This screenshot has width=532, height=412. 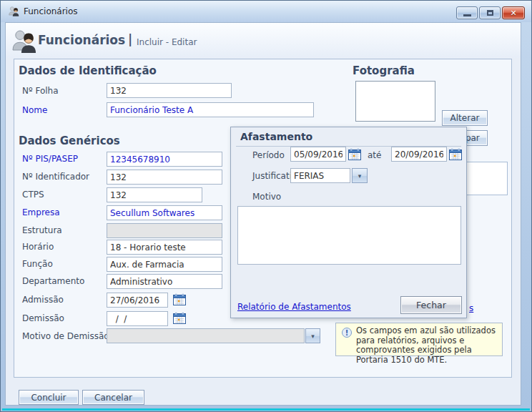 I want to click on window-title: Funcionários, so click(x=51, y=11).